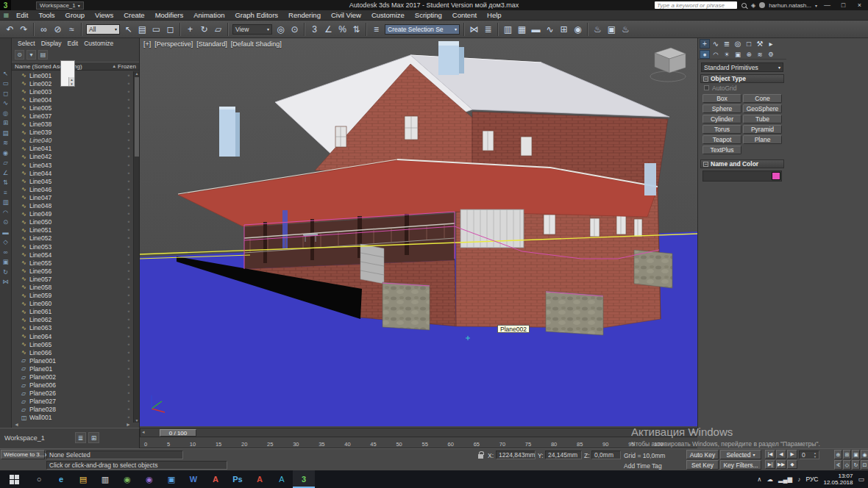 The height and width of the screenshot is (488, 868). I want to click on taskbar-acrobat-icon: A, so click(216, 479).